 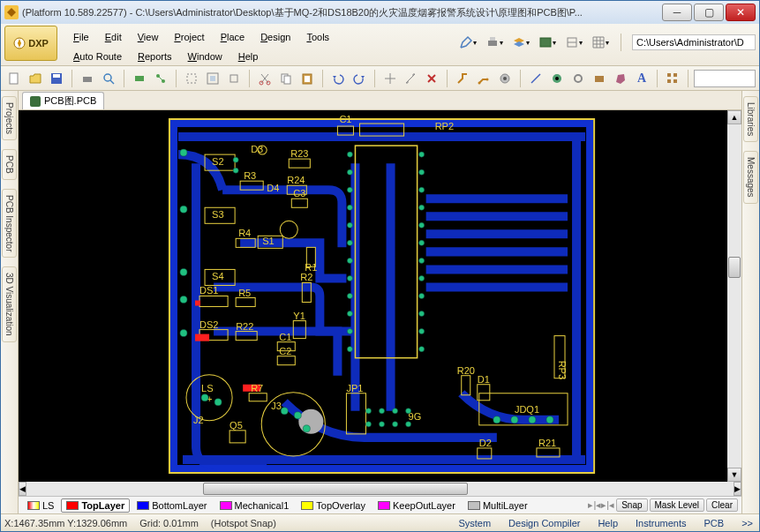 I want to click on menu-edit: Edit, so click(x=113, y=37).